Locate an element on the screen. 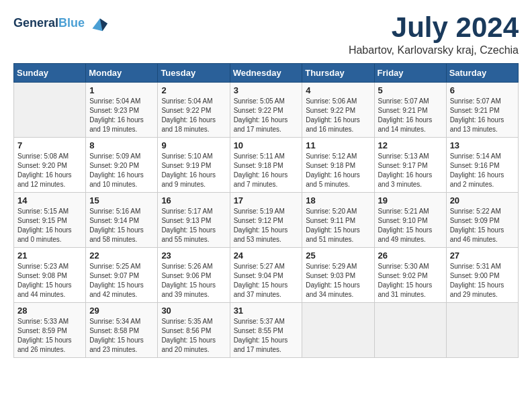  day-info: Sunrise: 5:31 AM Sunset: 9:00 PM Dayligh… is located at coordinates (482, 281).